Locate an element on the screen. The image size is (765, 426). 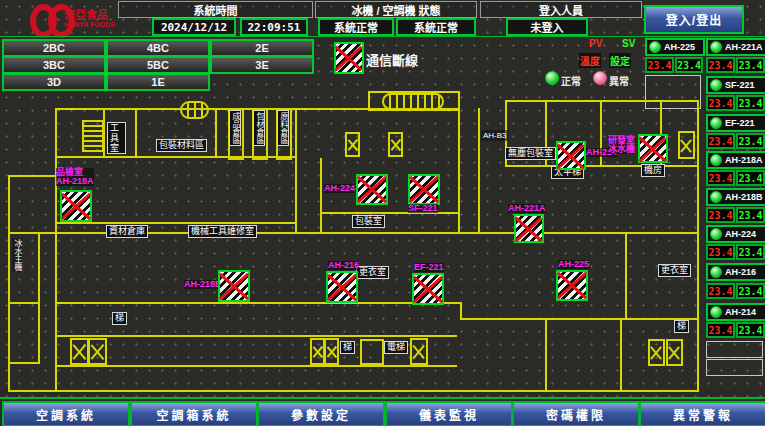
stairs-hatch-icon is located at coordinates (93, 136).